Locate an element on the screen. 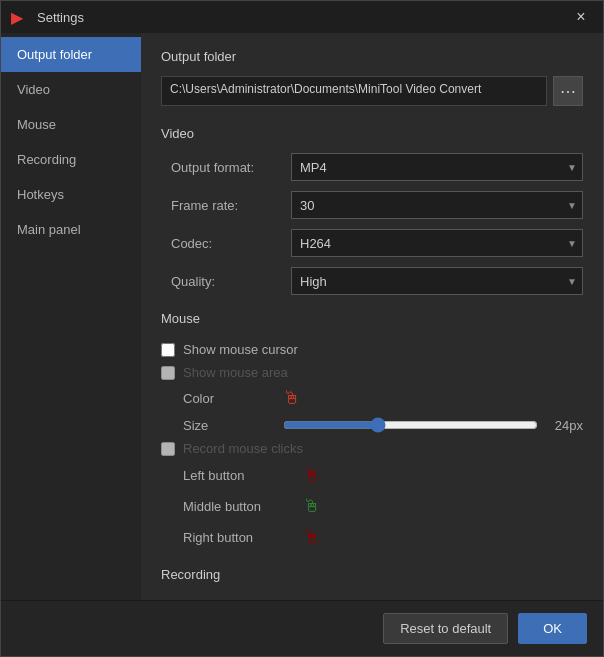 This screenshot has height=657, width=604. sidebar-item-main-panel: Main panel is located at coordinates (71, 230).